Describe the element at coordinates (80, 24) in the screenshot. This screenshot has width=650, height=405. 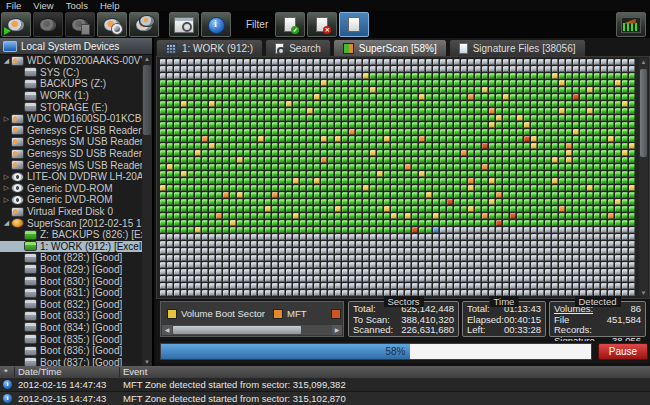
I see `disk-export-button` at that location.